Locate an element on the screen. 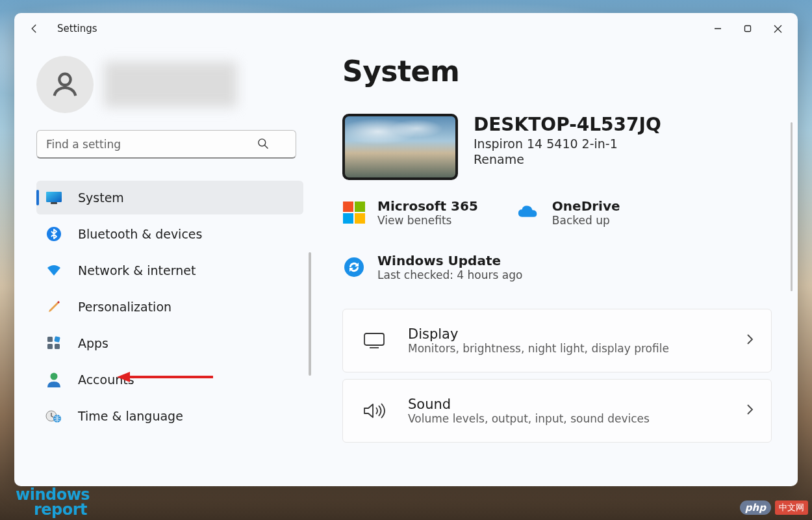  paintbrush-icon is located at coordinates (54, 307).